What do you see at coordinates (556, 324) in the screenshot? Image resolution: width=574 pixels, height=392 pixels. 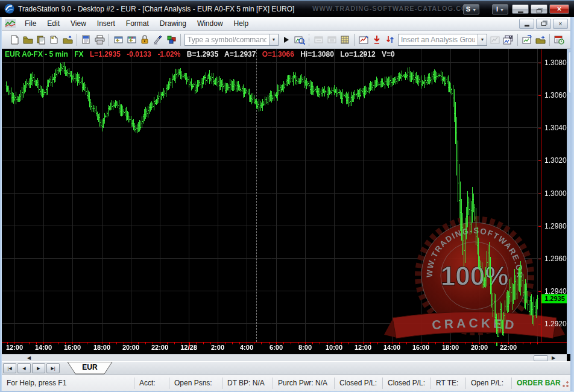 I see `price-tick-label: 1.2920` at bounding box center [556, 324].